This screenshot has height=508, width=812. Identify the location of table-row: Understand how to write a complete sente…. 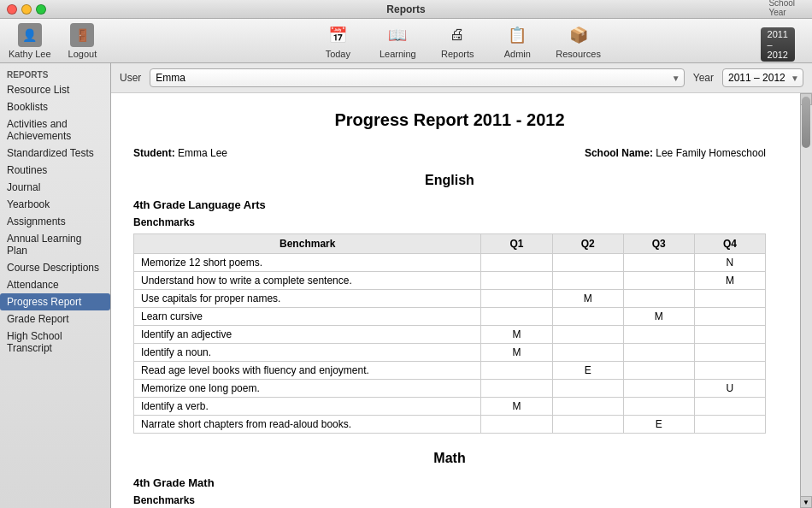
(450, 281).